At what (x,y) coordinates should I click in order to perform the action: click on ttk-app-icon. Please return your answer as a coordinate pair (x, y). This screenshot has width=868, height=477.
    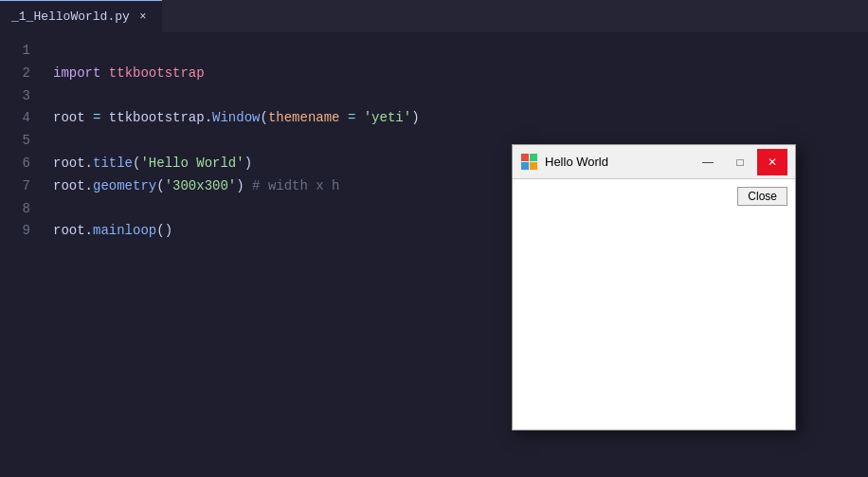
    Looking at the image, I should click on (529, 162).